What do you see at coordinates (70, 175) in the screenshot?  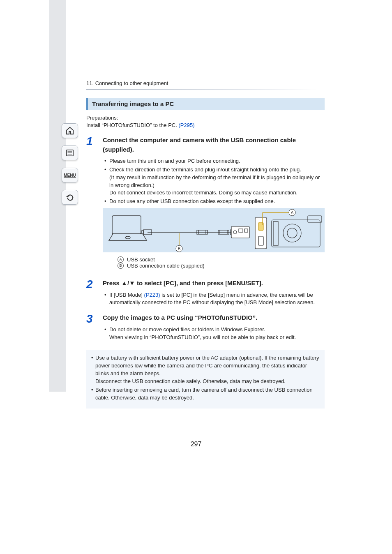 I see `menu-icon-label: MENU` at bounding box center [70, 175].